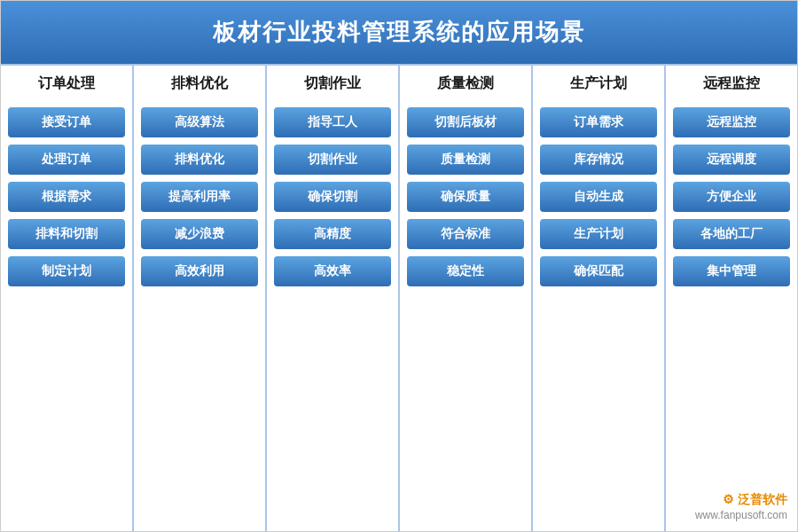 The image size is (798, 532). Describe the element at coordinates (200, 197) in the screenshot. I see `column-items-material-optimization: 高级算法排料优化提高利用率减少浪费高效利用` at that location.